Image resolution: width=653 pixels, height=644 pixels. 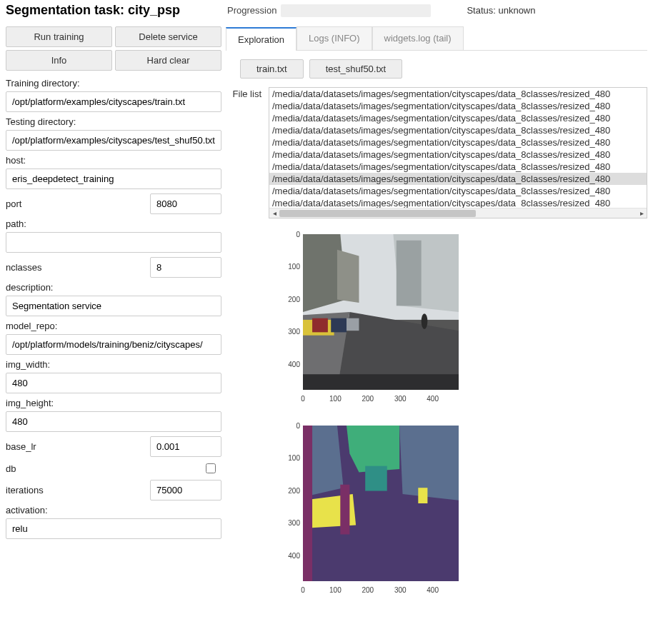 I want to click on status-label: Status: unknown, so click(x=501, y=10).